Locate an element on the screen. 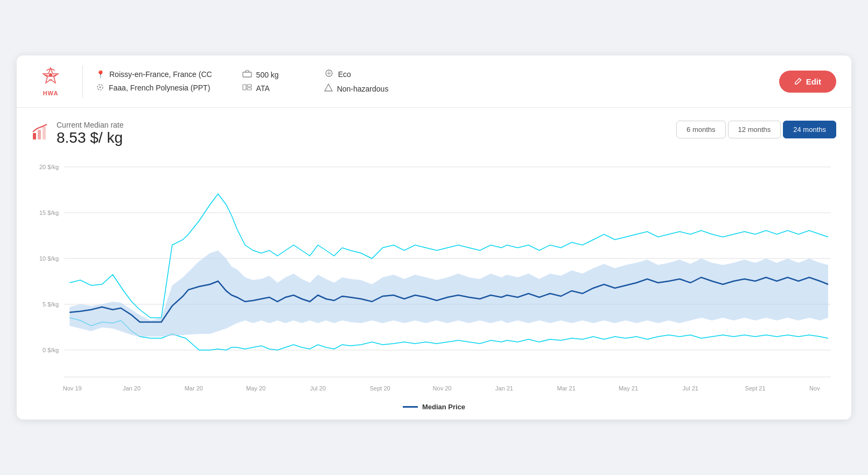  logo-text: HWA is located at coordinates (51, 93).